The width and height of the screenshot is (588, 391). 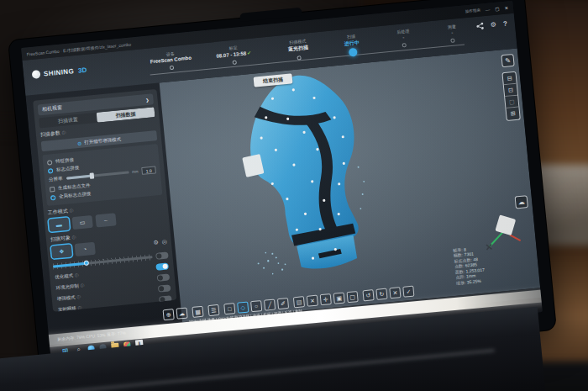 What do you see at coordinates (283, 304) in the screenshot?
I see `brush-select-icon: ✐` at bounding box center [283, 304].